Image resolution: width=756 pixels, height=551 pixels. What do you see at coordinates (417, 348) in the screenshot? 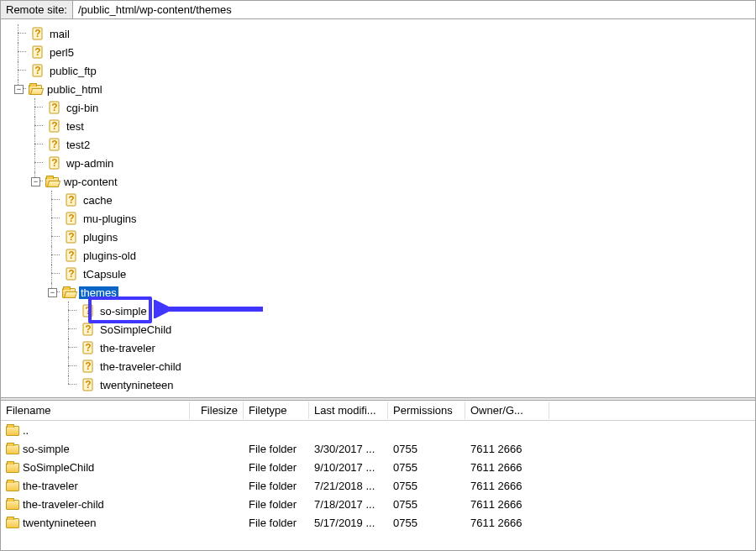
I see `tree-item: ?the-traveler` at bounding box center [417, 348].